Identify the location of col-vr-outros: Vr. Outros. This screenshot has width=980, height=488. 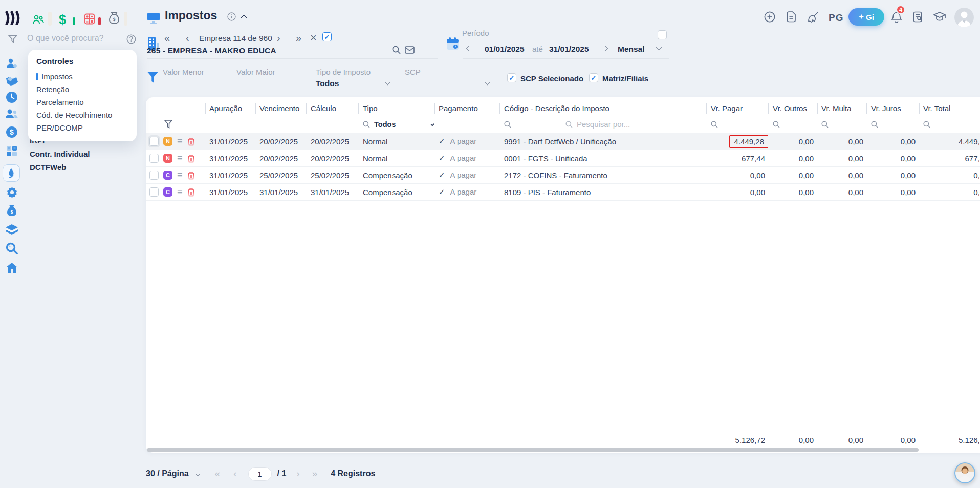
(792, 109).